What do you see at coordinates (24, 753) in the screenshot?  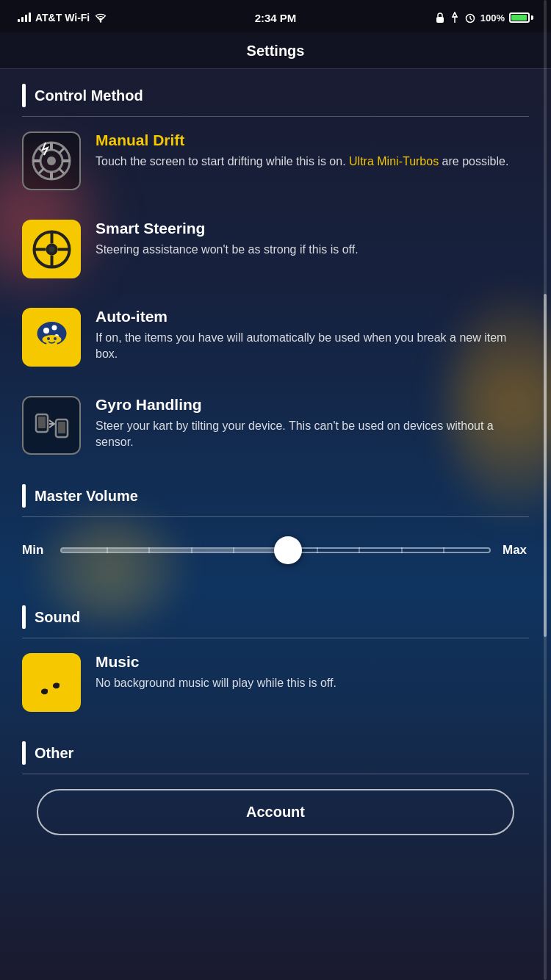 I see `other-section-indicator` at bounding box center [24, 753].